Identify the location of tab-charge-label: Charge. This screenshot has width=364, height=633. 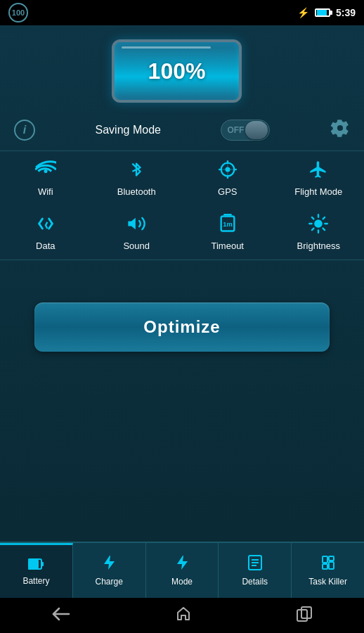
(110, 582).